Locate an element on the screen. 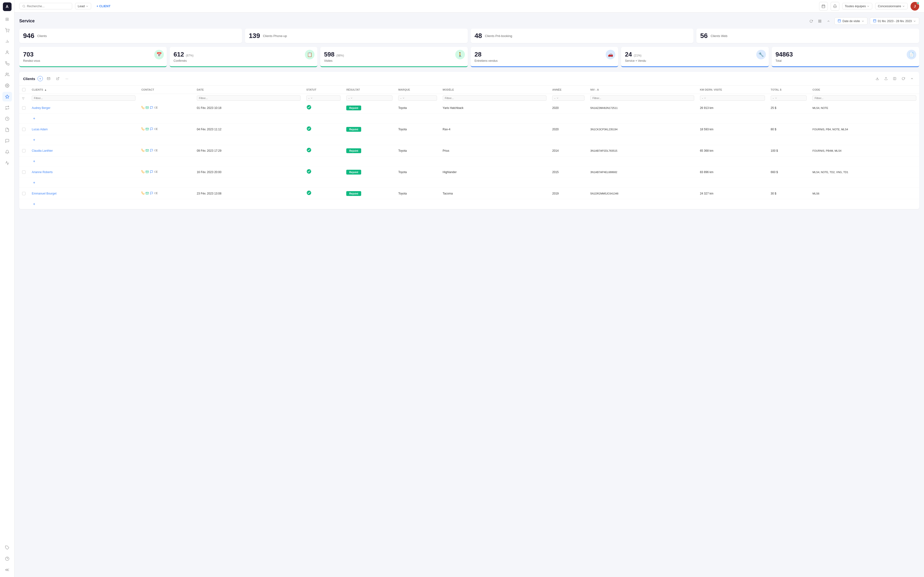  add-contact-button-0: + is located at coordinates (34, 118).